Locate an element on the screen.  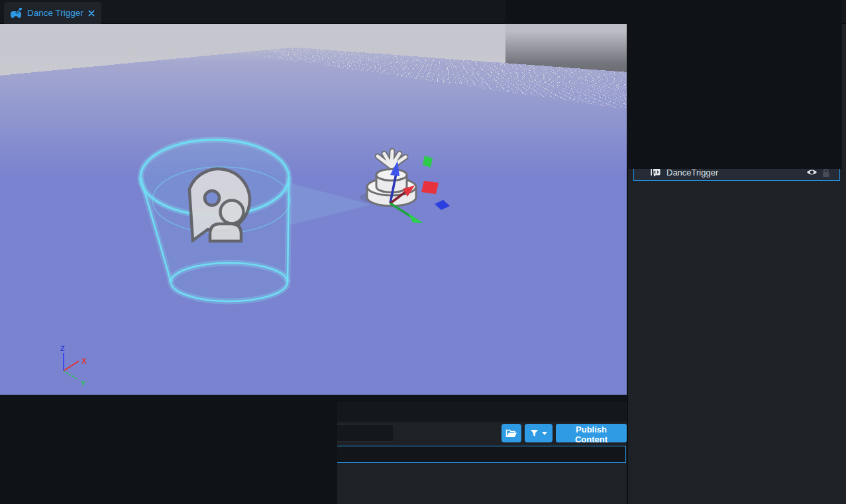
scene-settings-button is located at coordinates (827, 37).